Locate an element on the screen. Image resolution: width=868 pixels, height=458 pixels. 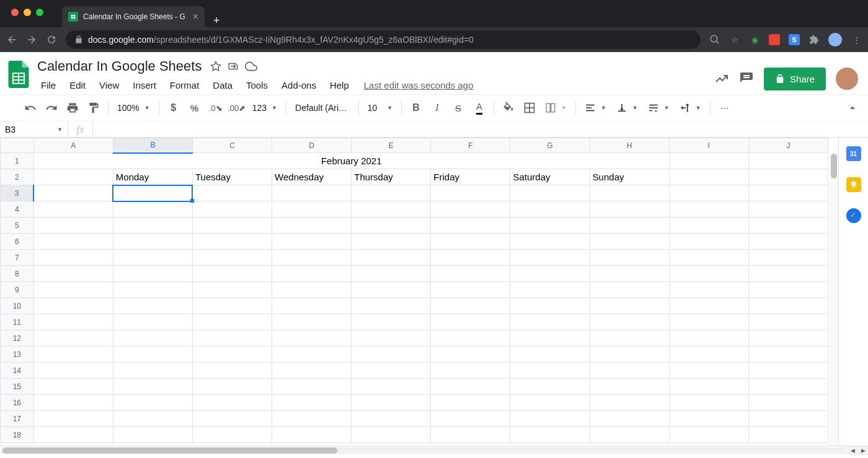
column-header-I: I is located at coordinates (709, 146).